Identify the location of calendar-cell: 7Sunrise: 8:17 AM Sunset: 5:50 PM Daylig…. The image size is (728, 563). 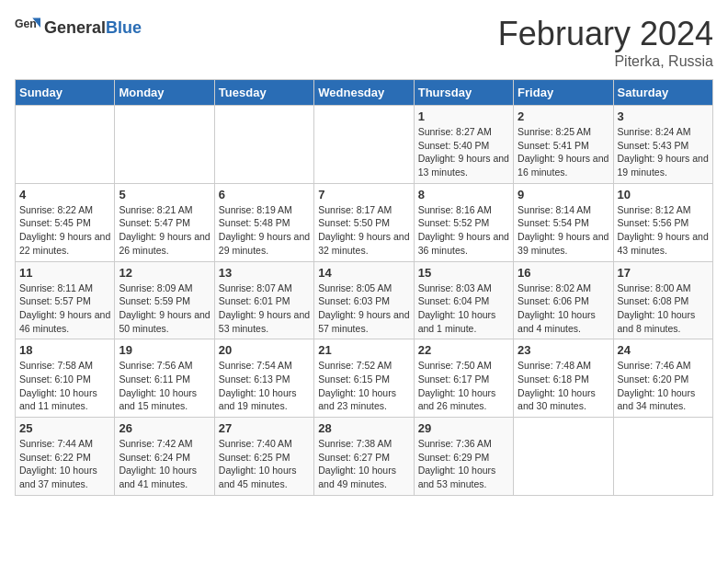
(364, 223).